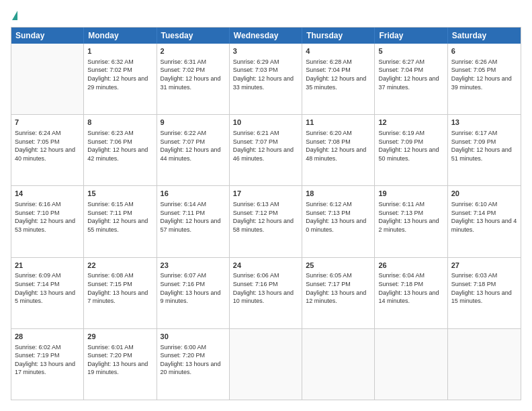  I want to click on weekday-header: Sunday, so click(48, 36).